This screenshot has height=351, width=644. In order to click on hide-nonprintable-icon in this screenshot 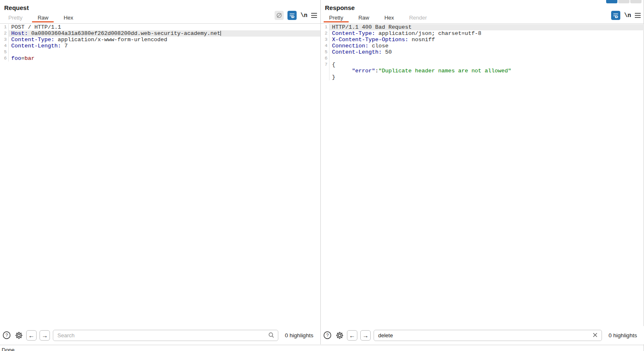, I will do `click(279, 15)`.